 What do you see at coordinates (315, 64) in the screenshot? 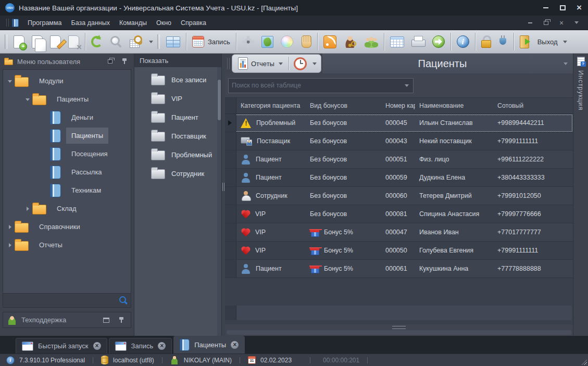
I see `group-dropdown-icon` at bounding box center [315, 64].